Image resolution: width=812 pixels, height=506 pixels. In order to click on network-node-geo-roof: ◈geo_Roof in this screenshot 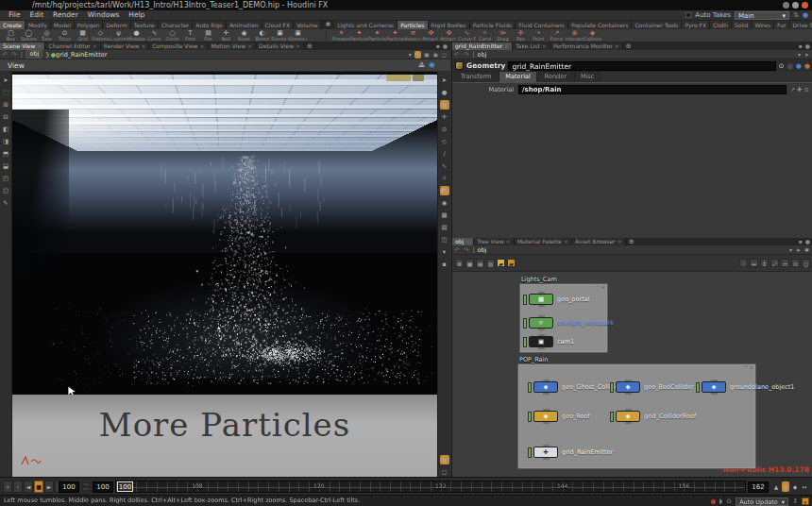, I will do `click(559, 416)`.